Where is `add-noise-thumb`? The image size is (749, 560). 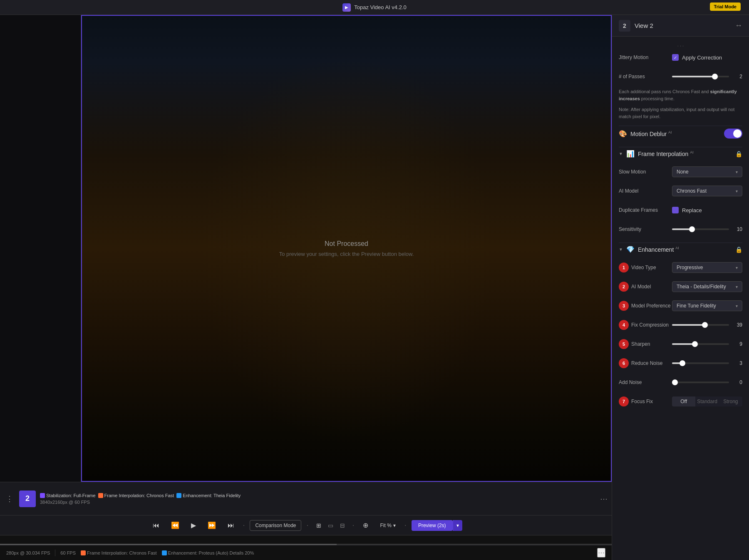
add-noise-thumb is located at coordinates (675, 382).